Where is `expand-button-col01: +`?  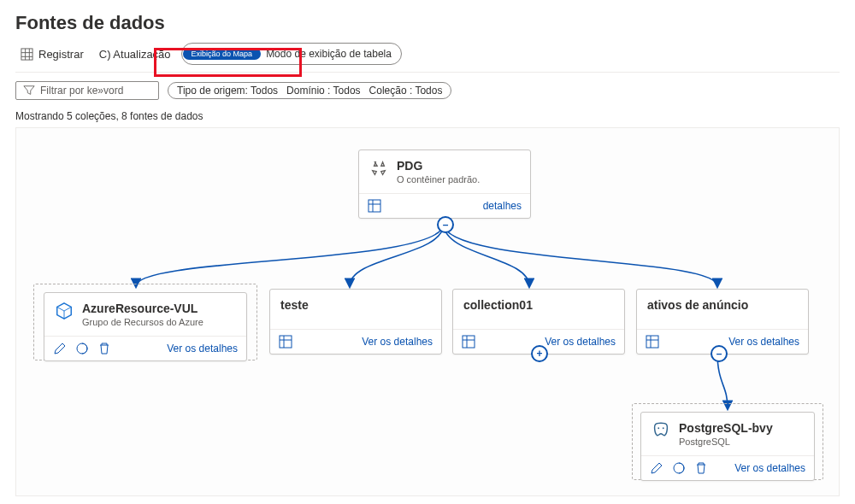
expand-button-col01: + is located at coordinates (540, 354).